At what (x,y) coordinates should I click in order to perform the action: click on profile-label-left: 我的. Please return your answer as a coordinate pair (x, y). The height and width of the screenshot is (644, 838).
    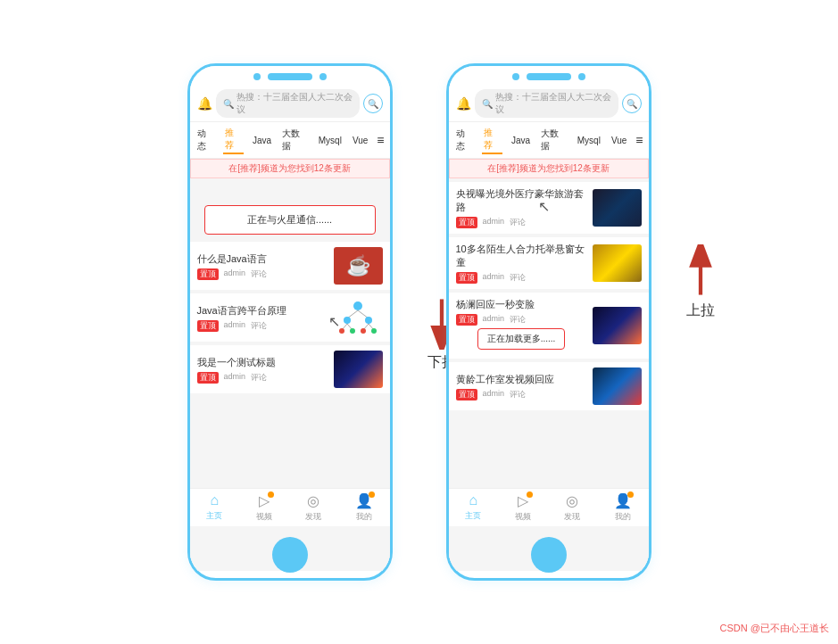
    Looking at the image, I should click on (364, 517).